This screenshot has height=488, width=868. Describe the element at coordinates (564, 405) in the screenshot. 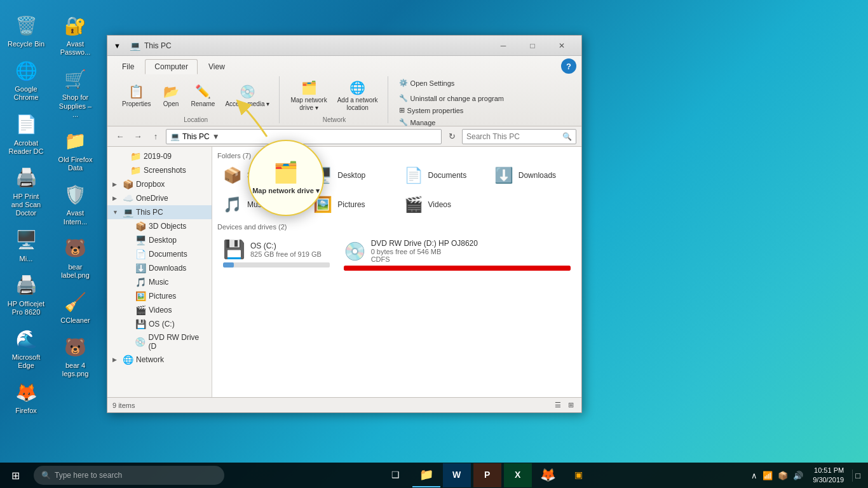

I see `status-view-buttons: ☰ ⊞` at that location.